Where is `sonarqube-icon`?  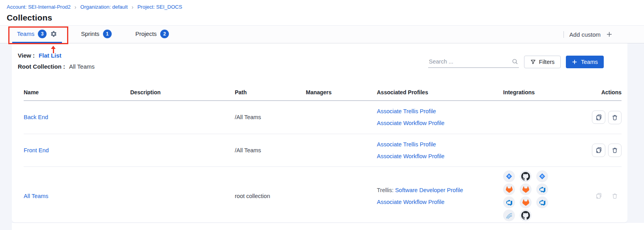 sonarqube-icon is located at coordinates (509, 215).